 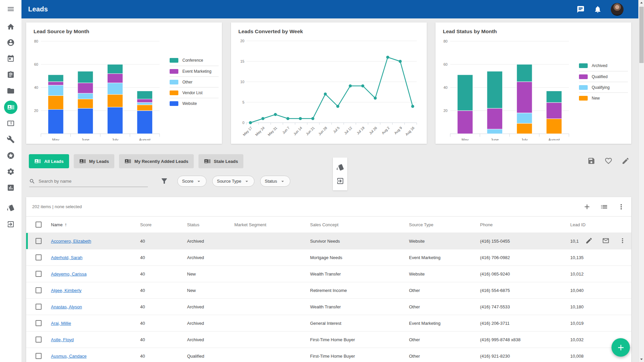 What do you see at coordinates (194, 71) in the screenshot?
I see `legend-item-event-marketing: Event Marketing` at bounding box center [194, 71].